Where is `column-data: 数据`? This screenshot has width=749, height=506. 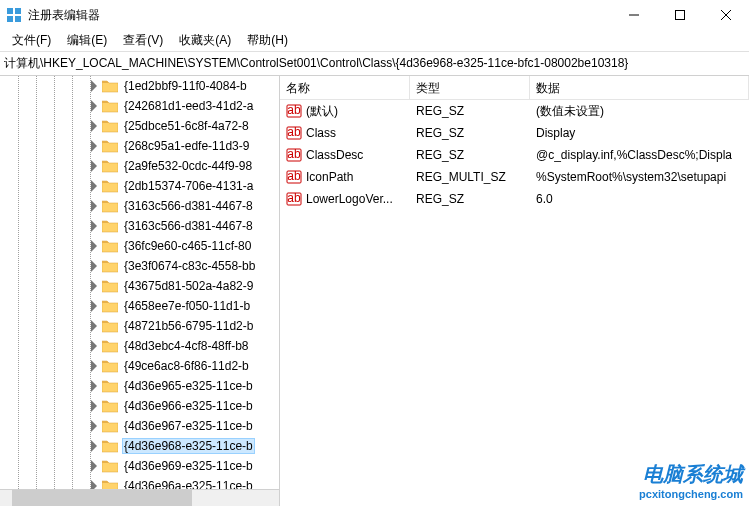
column-data: 数据 is located at coordinates (640, 88).